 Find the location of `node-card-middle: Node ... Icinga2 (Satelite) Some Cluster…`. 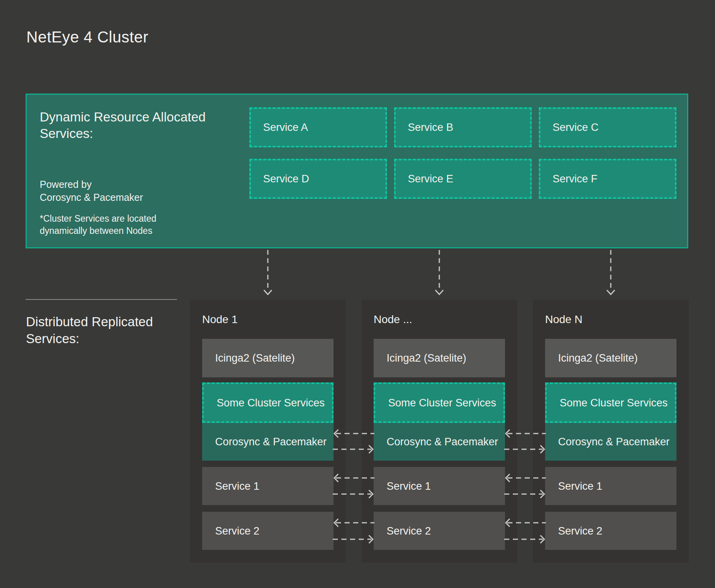

node-card-middle: Node ... Icinga2 (Satelite) Some Cluster… is located at coordinates (439, 431).